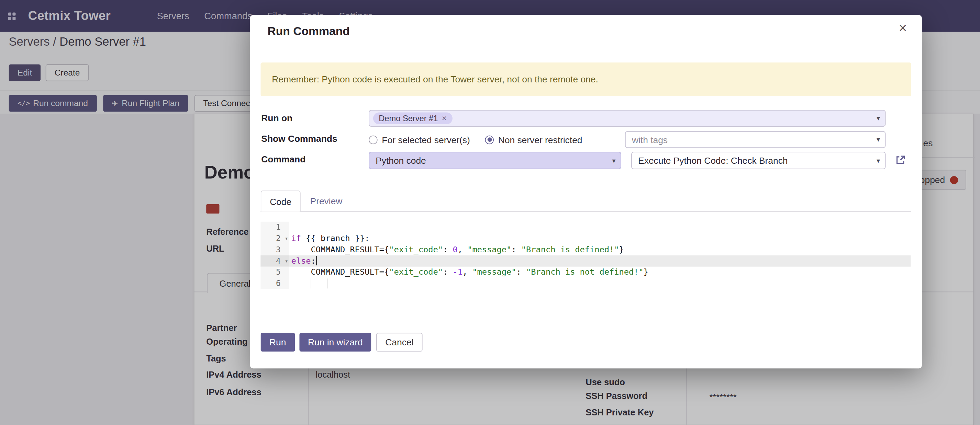  What do you see at coordinates (627, 118) in the screenshot?
I see `run-on-field: Demo Server #1 ✕ ▾` at bounding box center [627, 118].